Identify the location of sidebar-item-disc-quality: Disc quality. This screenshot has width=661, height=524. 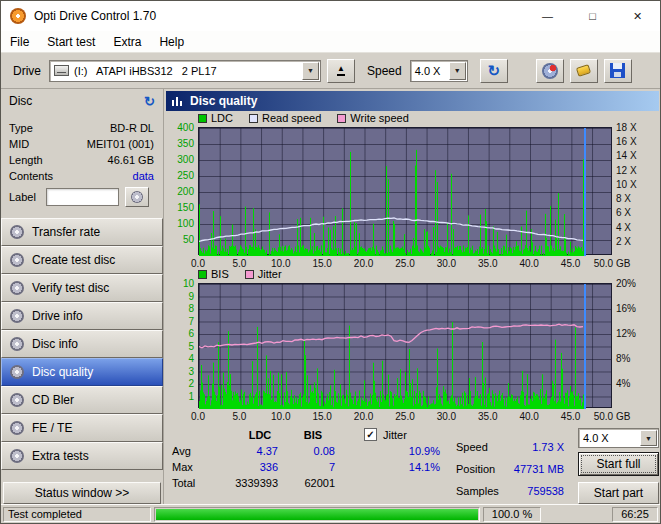
(82, 372).